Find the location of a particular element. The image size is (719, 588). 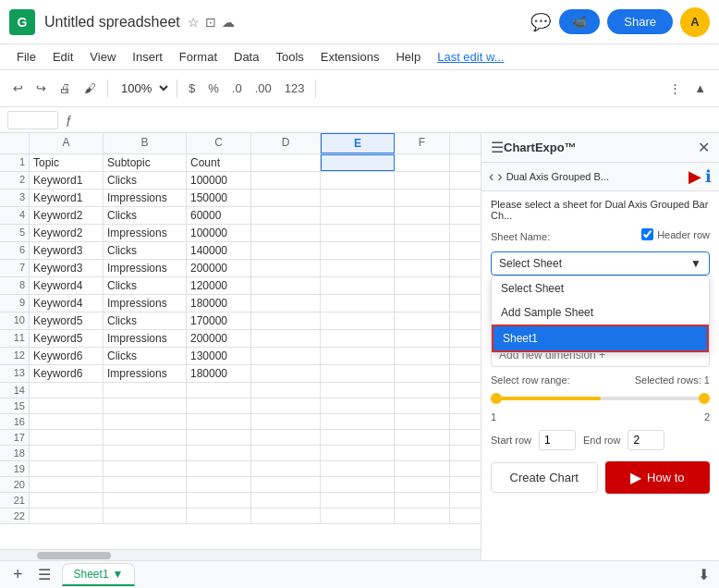

cell-c13: 180000 is located at coordinates (219, 374).